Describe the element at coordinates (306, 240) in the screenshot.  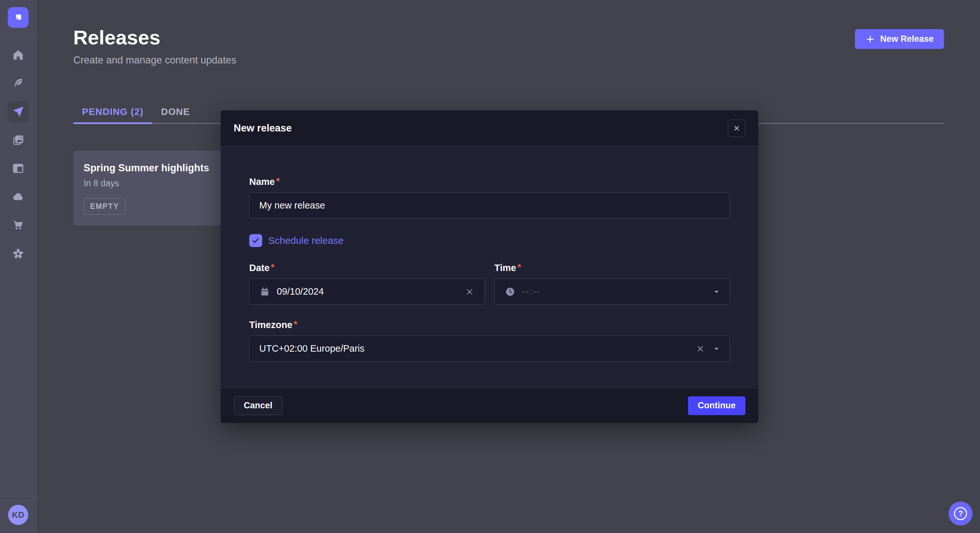
I see `schedule-label: Schedule release` at that location.